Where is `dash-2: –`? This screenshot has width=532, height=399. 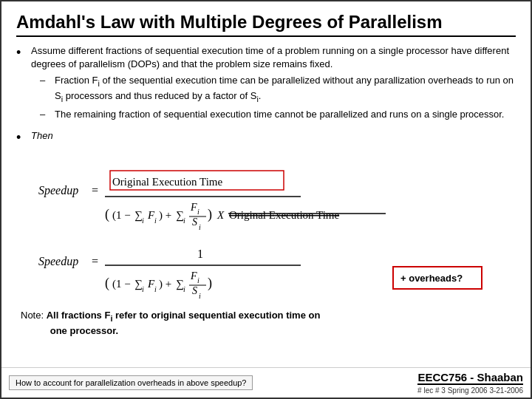
dash-2: – is located at coordinates (46, 115).